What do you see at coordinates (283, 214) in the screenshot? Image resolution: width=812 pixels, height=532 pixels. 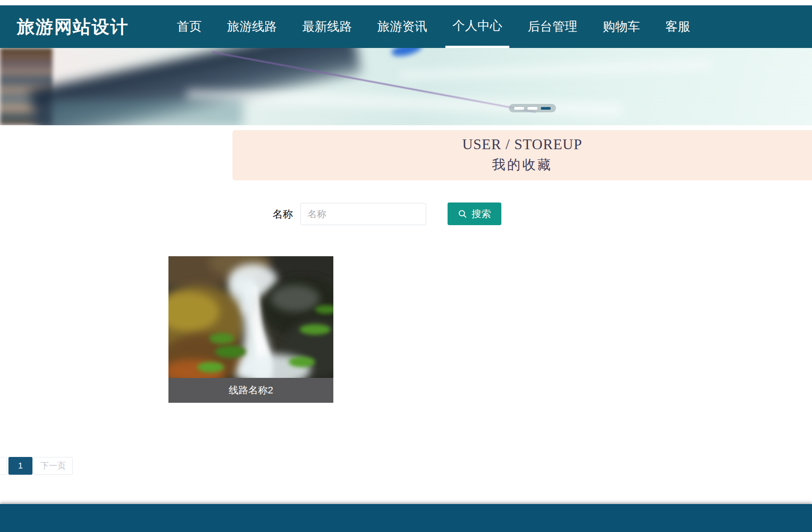 I see `search-field-label: 名称` at bounding box center [283, 214].